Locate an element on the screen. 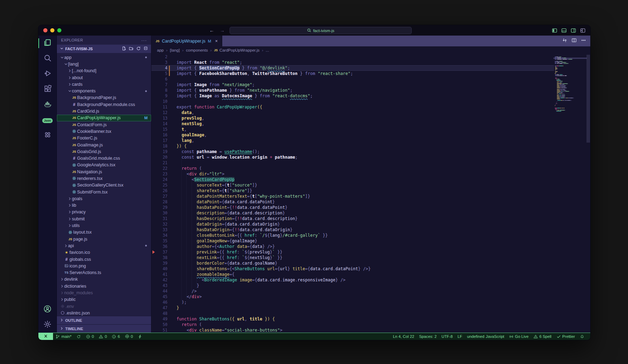 The image size is (628, 364). command-center-search: fact-ivism-js is located at coordinates (321, 31).